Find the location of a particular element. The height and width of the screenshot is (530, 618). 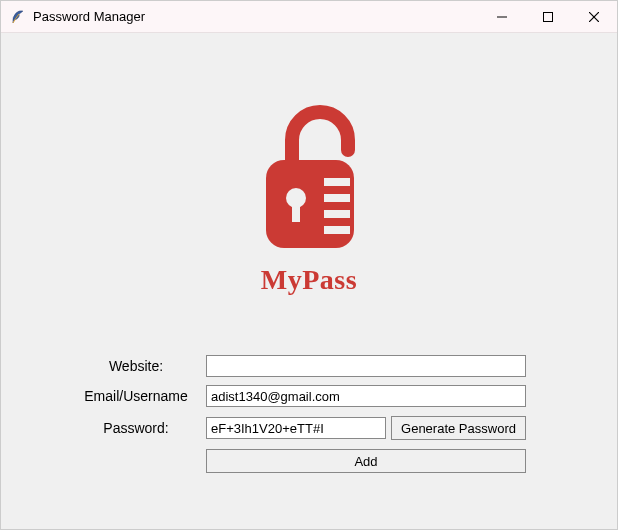

row-website: Website: is located at coordinates (316, 366).